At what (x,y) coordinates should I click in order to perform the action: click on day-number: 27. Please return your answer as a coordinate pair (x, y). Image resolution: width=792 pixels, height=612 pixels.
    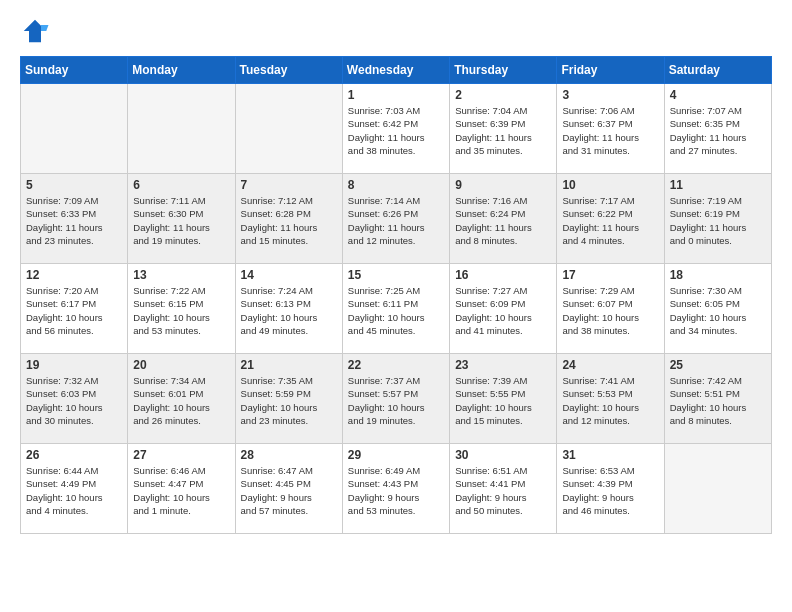
    Looking at the image, I should click on (181, 455).